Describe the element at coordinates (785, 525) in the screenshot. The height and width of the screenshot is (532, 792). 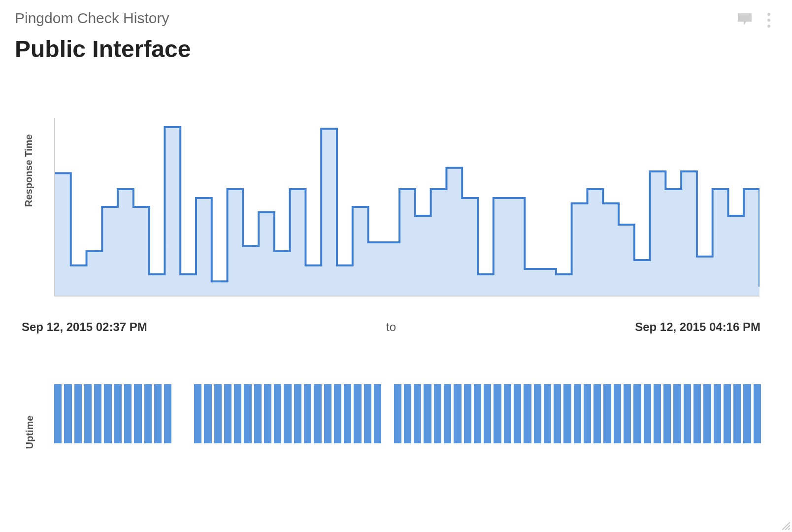
I see `resize-handle-icon` at that location.